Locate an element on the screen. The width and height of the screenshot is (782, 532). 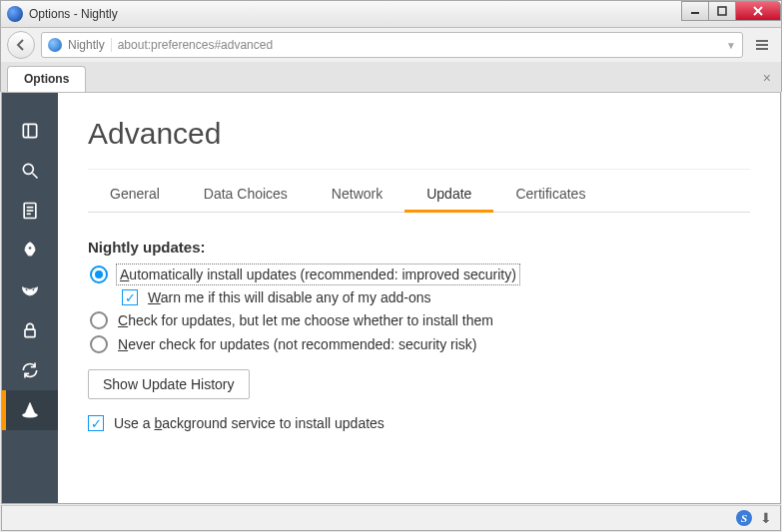
sync-icon is located at coordinates (30, 370).